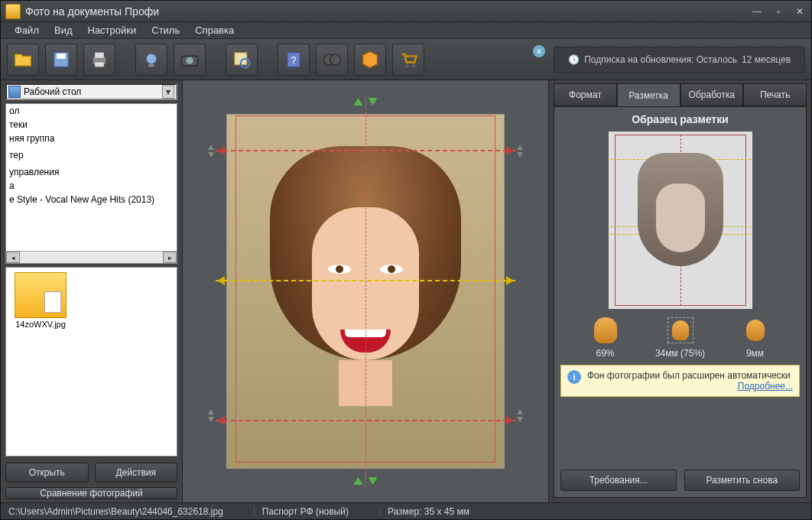 This screenshot has width=812, height=520. What do you see at coordinates (151, 60) in the screenshot?
I see `webcam-button` at bounding box center [151, 60].